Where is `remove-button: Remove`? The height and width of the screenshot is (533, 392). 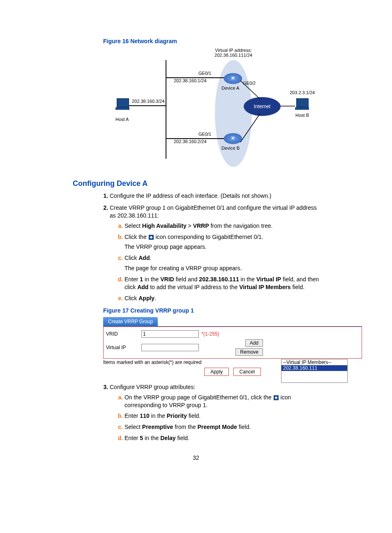
remove-button: Remove is located at coordinates (249, 352).